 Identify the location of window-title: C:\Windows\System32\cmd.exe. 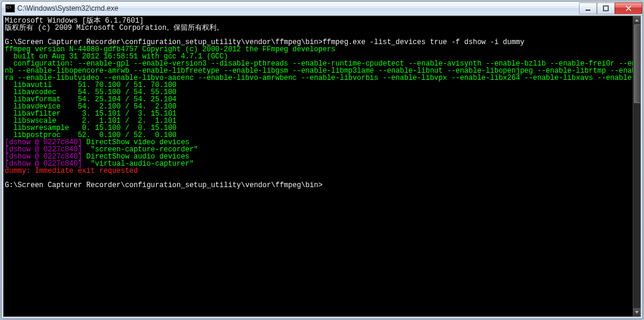
(298, 8).